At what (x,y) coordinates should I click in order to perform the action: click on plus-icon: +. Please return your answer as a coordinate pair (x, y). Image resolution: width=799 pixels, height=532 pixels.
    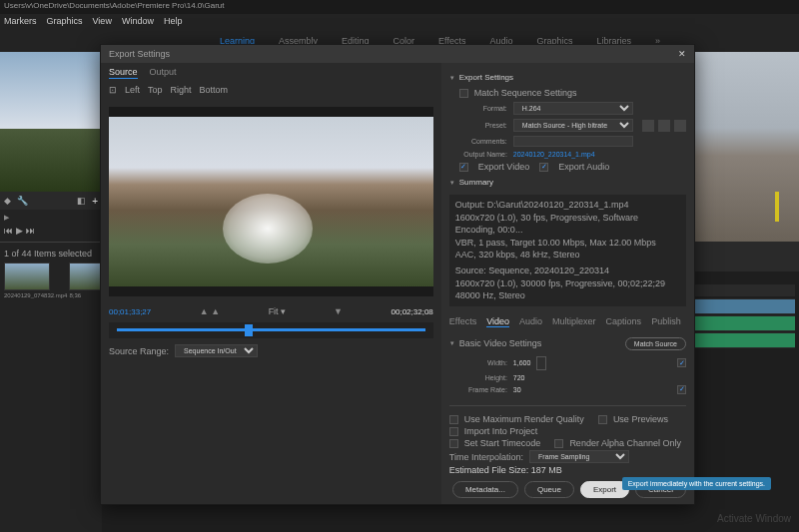
    Looking at the image, I should click on (95, 202).